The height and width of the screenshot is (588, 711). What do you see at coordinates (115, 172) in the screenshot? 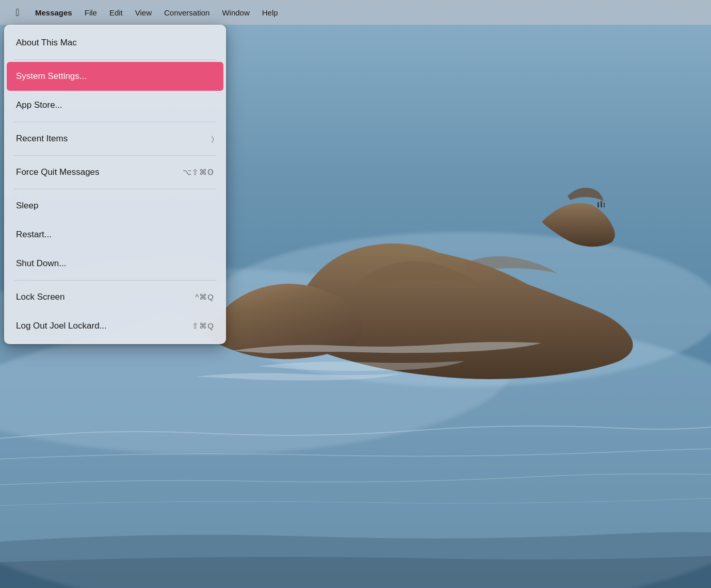
I see `menu-item-force-quit: Force Quit Messages ⌥⇧⌘ʘ` at bounding box center [115, 172].